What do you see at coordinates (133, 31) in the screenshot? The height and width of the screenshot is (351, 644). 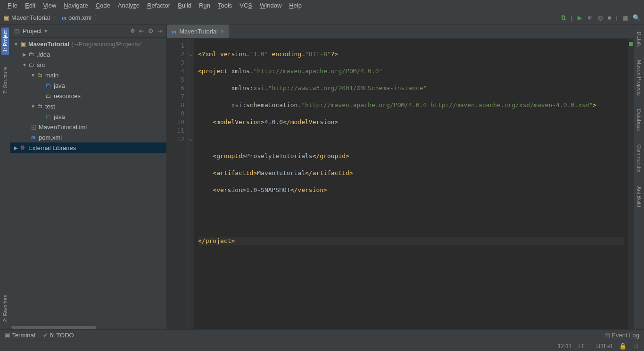 I see `locate-icon: ✥` at bounding box center [133, 31].